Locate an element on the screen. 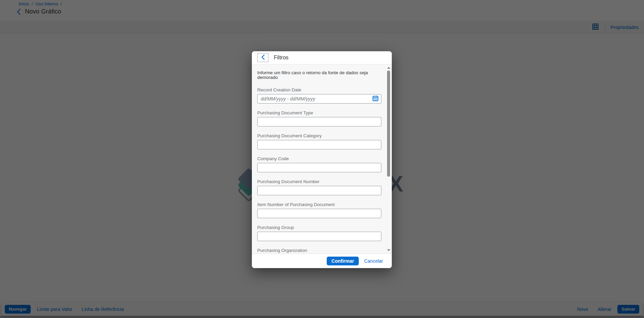 This screenshot has height=318, width=644. field-label: Company Code is located at coordinates (319, 159).